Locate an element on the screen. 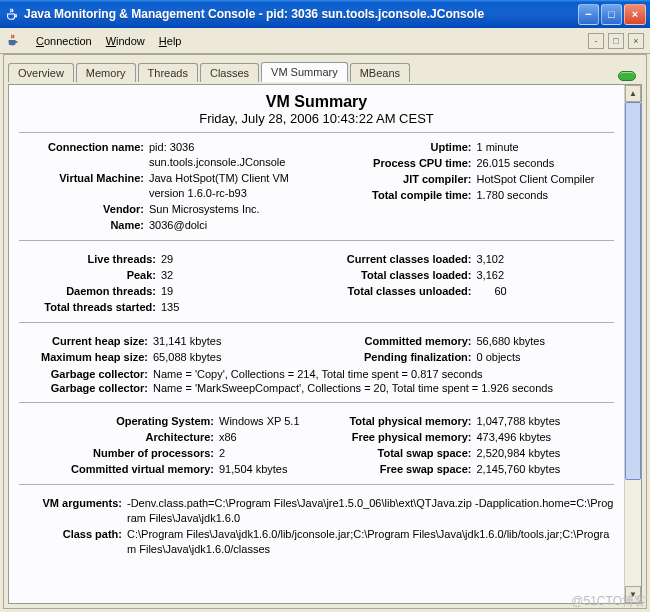 This screenshot has width=650, height=612. menu-help: Help is located at coordinates (170, 41).